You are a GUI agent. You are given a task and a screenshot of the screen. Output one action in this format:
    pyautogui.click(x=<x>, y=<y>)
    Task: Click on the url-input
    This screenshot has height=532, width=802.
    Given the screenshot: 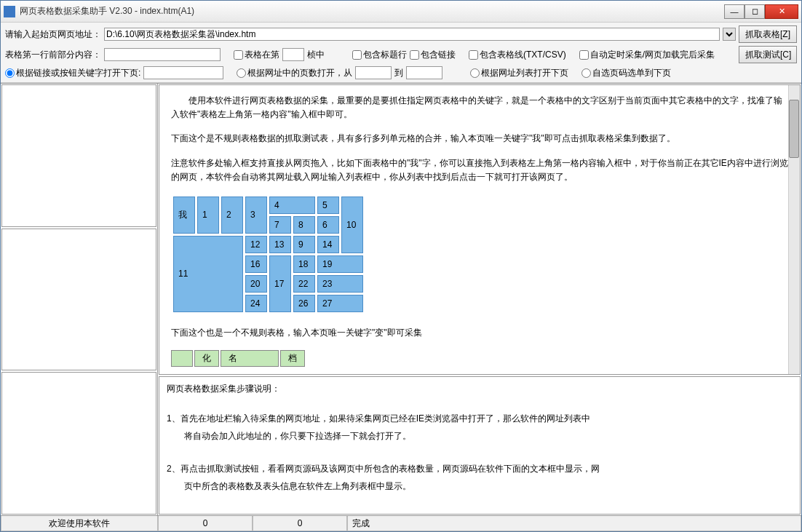 What is the action you would take?
    pyautogui.click(x=412, y=34)
    